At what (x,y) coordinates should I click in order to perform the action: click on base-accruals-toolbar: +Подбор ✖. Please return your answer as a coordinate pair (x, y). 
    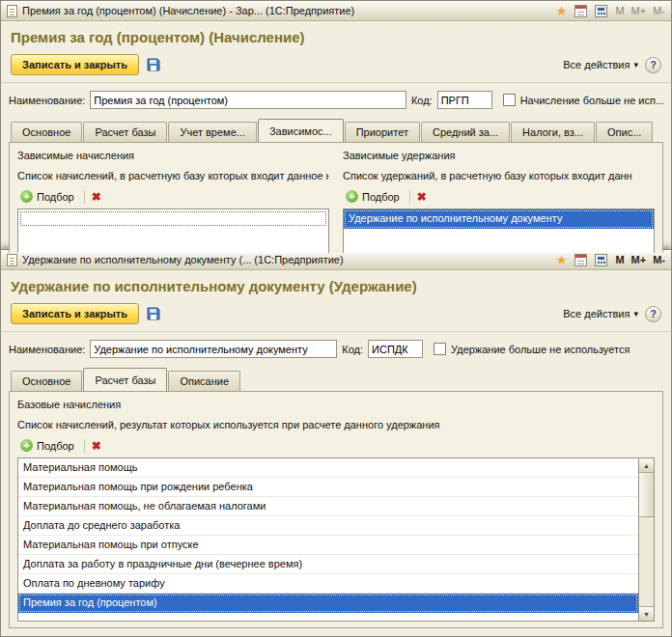
    Looking at the image, I should click on (336, 446).